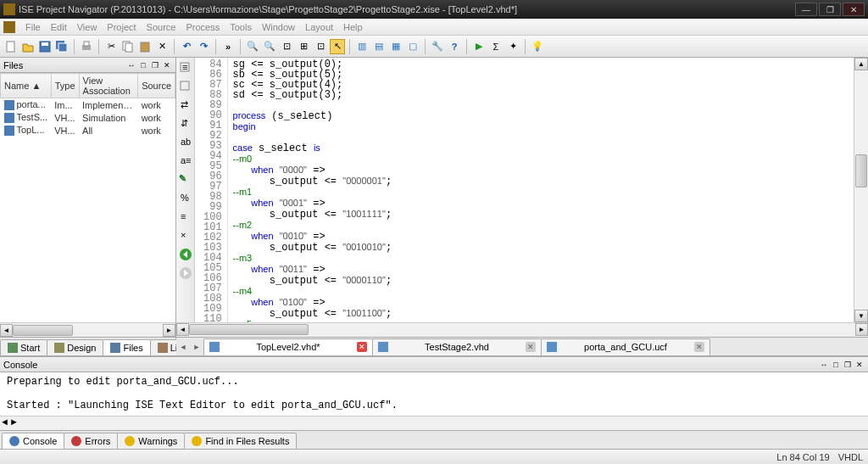  What do you see at coordinates (9, 118) in the screenshot?
I see `file-icon` at bounding box center [9, 118].